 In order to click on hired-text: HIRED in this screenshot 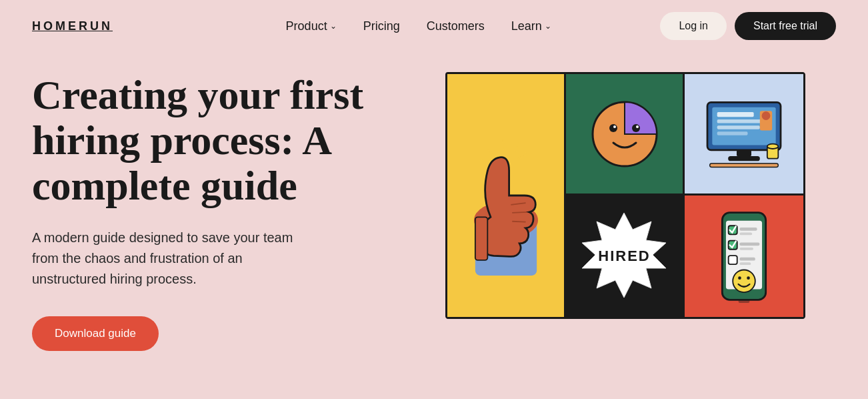, I will do `click(624, 256)`.